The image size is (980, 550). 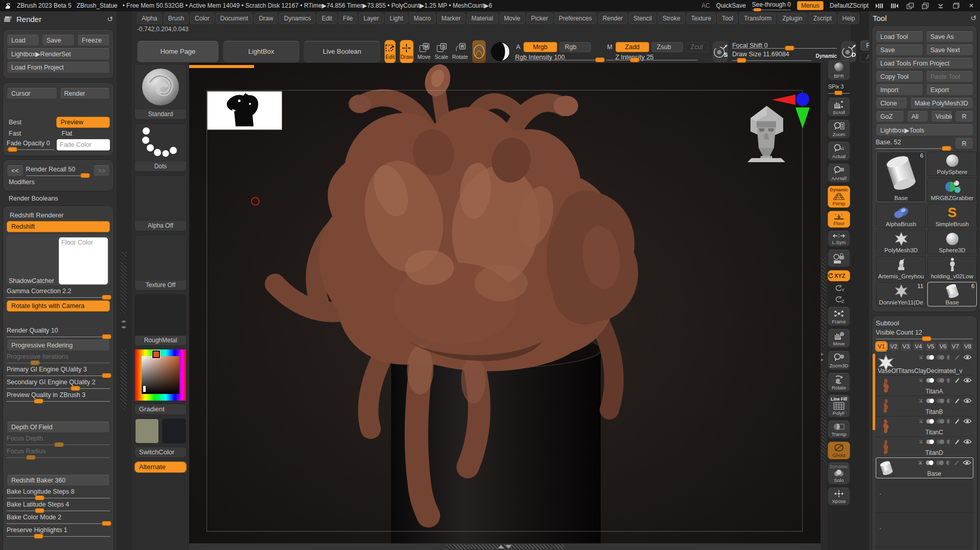 I want to click on clone-button: Clone, so click(x=892, y=103).